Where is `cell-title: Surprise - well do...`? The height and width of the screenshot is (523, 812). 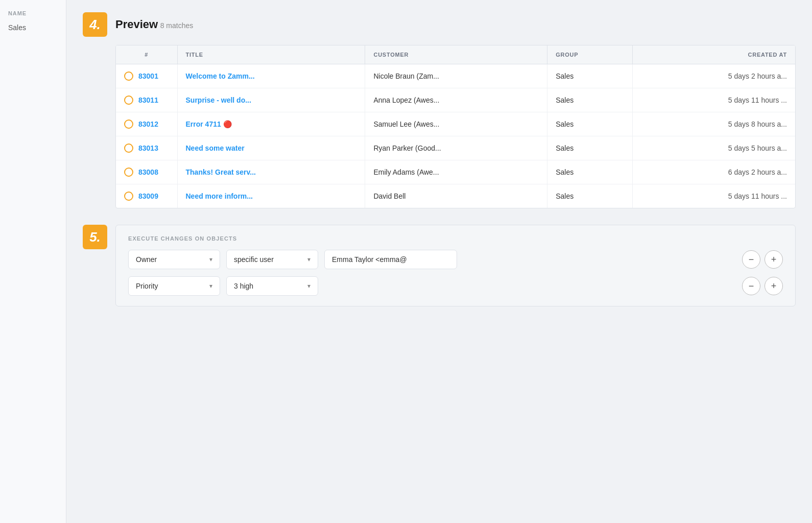 cell-title: Surprise - well do... is located at coordinates (271, 100).